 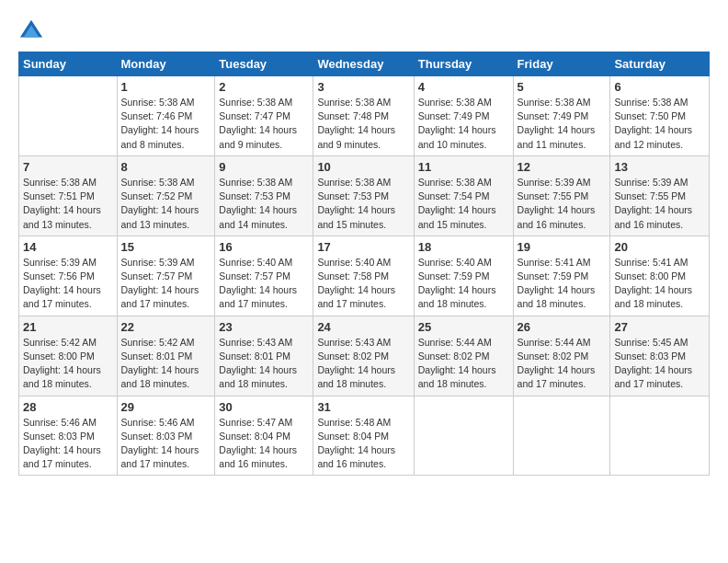 I want to click on day-number: 5, so click(x=563, y=86).